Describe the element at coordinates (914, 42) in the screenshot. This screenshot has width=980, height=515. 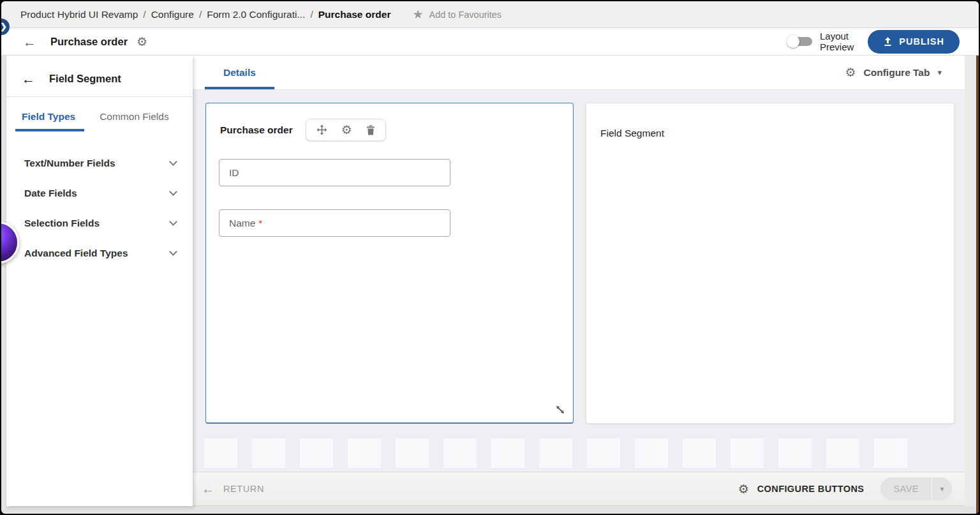
I see `publish-button: PUBLISH` at that location.